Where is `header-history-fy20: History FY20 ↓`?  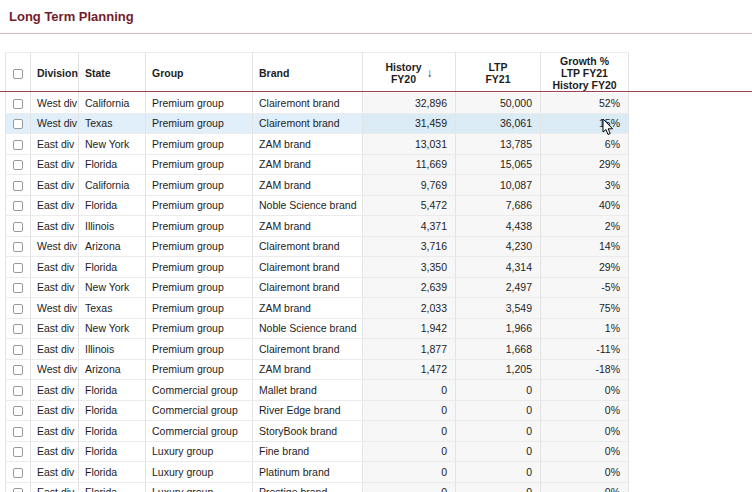 header-history-fy20: History FY20 ↓ is located at coordinates (410, 73).